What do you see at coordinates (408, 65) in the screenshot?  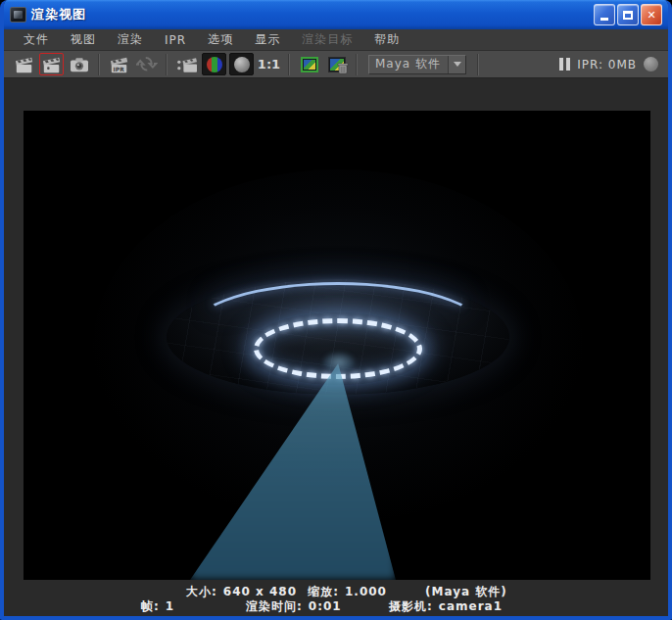 I see `renderer-dropdown-value: Maya 软件` at bounding box center [408, 65].